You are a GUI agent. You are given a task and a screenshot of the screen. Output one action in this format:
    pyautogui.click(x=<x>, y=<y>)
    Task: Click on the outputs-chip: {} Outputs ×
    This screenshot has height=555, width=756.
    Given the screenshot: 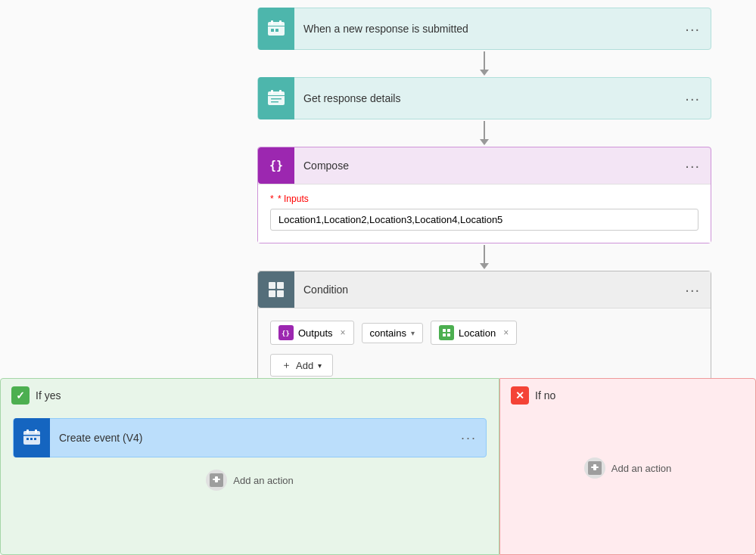 What is the action you would take?
    pyautogui.click(x=312, y=333)
    